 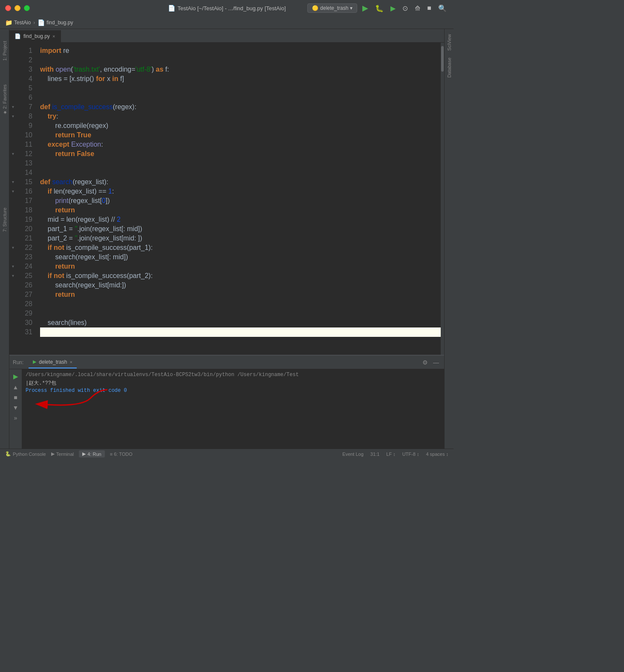 What do you see at coordinates (26, 248) in the screenshot?
I see `line-number: 22` at bounding box center [26, 248].